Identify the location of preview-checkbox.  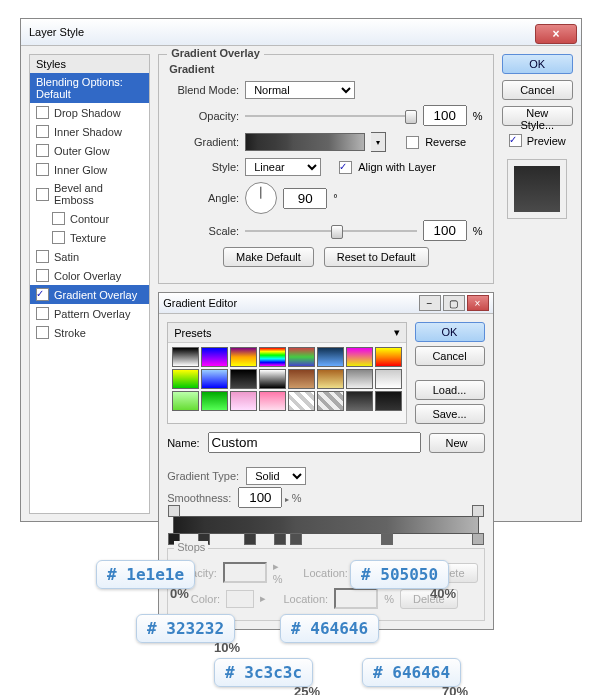
(516, 140).